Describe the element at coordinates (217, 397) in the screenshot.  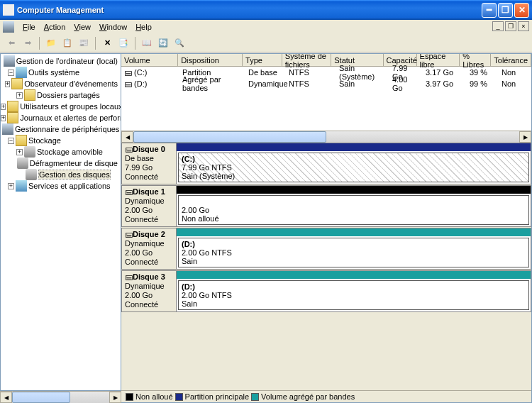
I see `legend-primary-label: Partition principale` at that location.